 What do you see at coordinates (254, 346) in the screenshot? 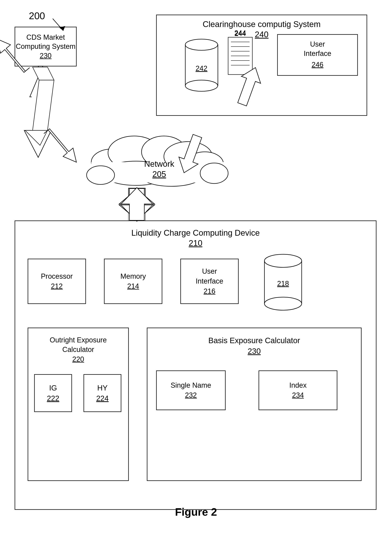
I see `basis-title: Basis Exposure Calculator 230` at bounding box center [254, 346].